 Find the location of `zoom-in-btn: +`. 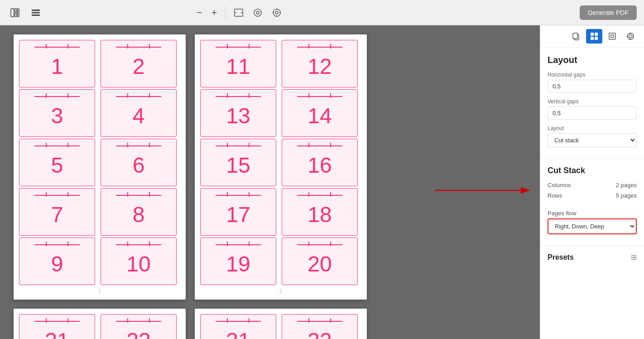

zoom-in-btn: + is located at coordinates (215, 13).